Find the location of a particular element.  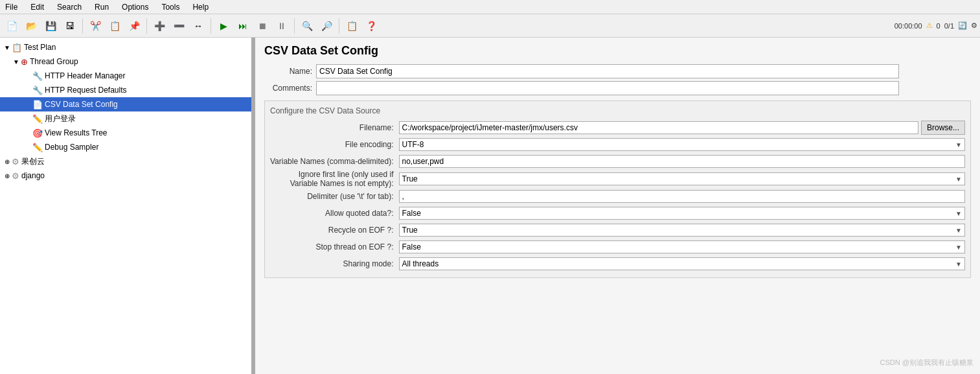

debug-icon: ✏️ is located at coordinates (38, 148).